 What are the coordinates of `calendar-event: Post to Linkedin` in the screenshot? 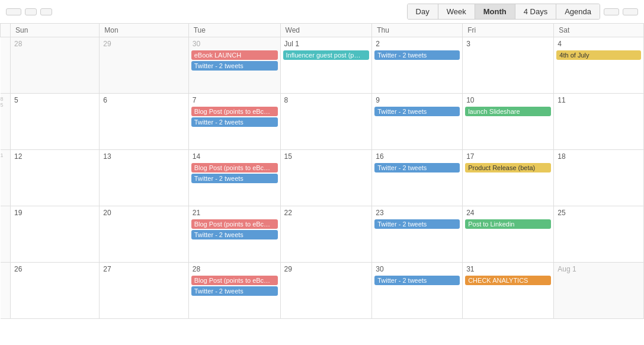 It's located at (508, 224).